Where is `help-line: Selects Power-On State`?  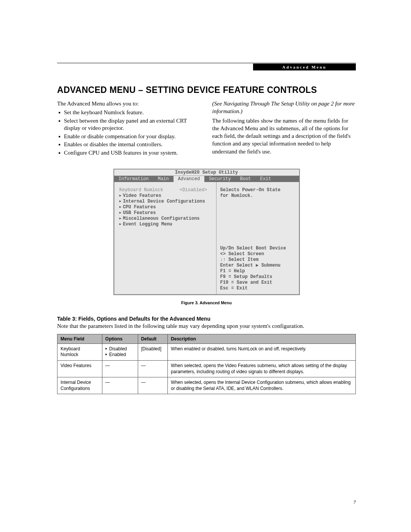 help-line: Selects Power-On State is located at coordinates (258, 190).